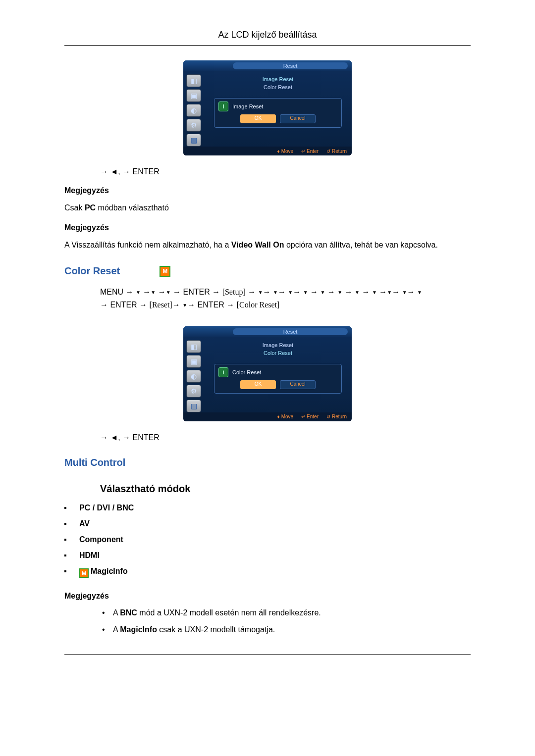  Describe the element at coordinates (285, 621) in the screenshot. I see `note-3-list: A BNC mód a UXN-2 modell esetén nem áll …` at that location.